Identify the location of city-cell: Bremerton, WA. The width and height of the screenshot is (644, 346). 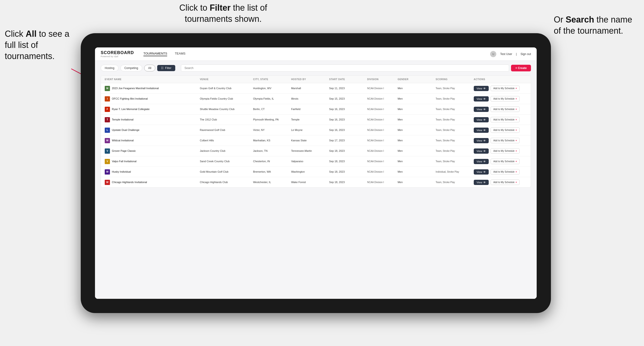
(272, 172).